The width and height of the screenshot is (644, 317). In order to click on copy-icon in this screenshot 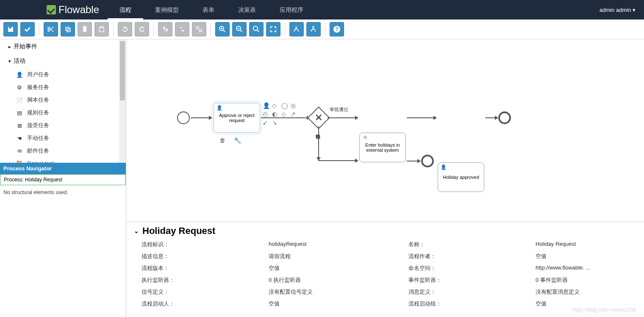, I will do `click(68, 29)`.